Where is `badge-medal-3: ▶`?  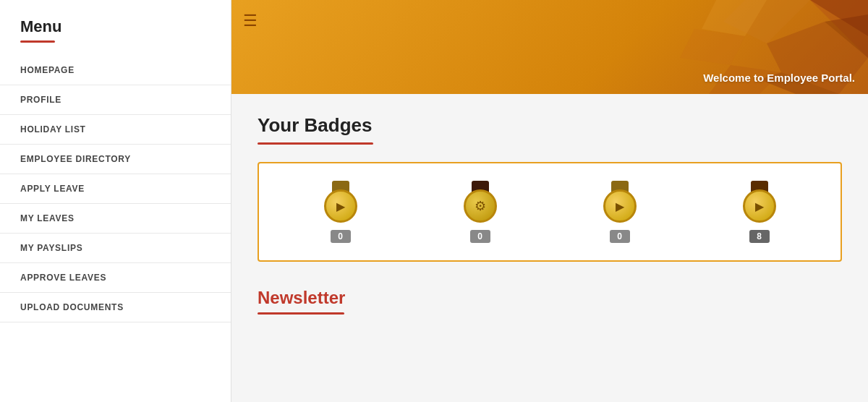 badge-medal-3: ▶ is located at coordinates (620, 202).